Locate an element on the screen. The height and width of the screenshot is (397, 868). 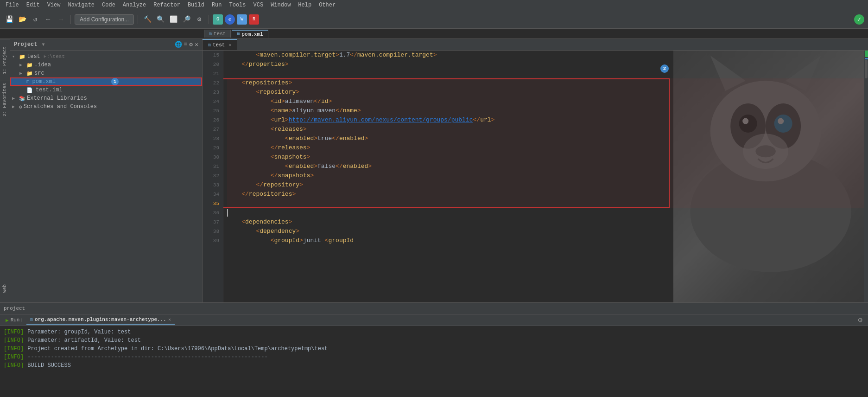
tree-label-pom: pom.xml is located at coordinates (44, 82).